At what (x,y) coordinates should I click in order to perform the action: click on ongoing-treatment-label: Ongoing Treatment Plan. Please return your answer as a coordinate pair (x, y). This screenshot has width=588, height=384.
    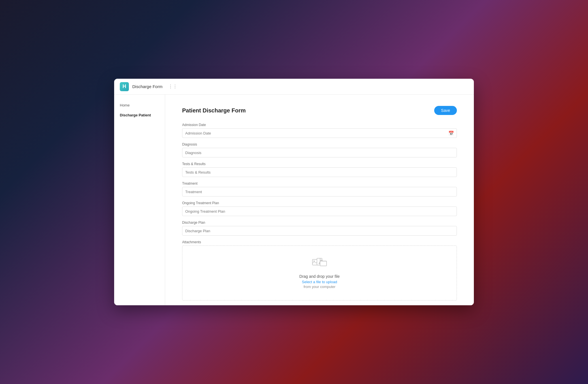
    Looking at the image, I should click on (319, 203).